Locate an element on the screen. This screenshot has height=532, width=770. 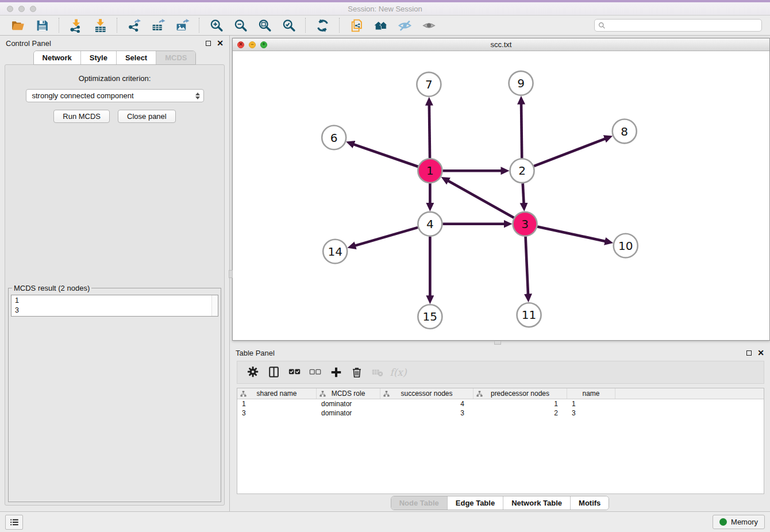
network-window-titlebar: ✕ − + scc.txt is located at coordinates (501, 45).